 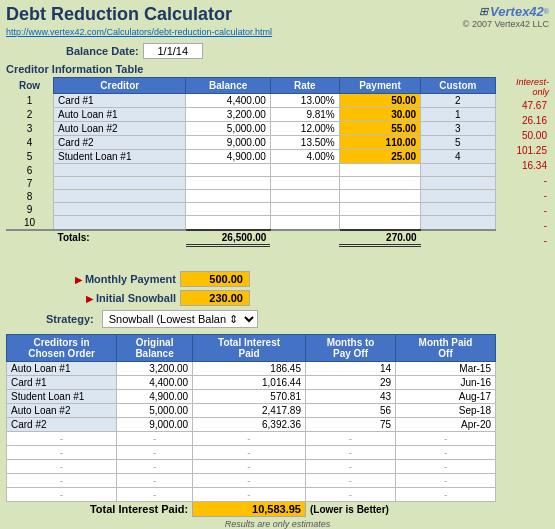 What do you see at coordinates (400, 510) in the screenshot?
I see `lower-is-better: (Lower is Better)` at bounding box center [400, 510].